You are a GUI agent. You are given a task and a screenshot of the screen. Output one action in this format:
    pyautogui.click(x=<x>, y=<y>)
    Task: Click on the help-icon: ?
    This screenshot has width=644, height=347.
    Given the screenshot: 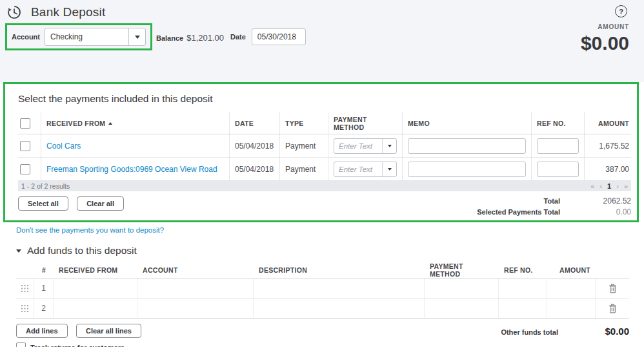 What is the action you would take?
    pyautogui.click(x=621, y=12)
    